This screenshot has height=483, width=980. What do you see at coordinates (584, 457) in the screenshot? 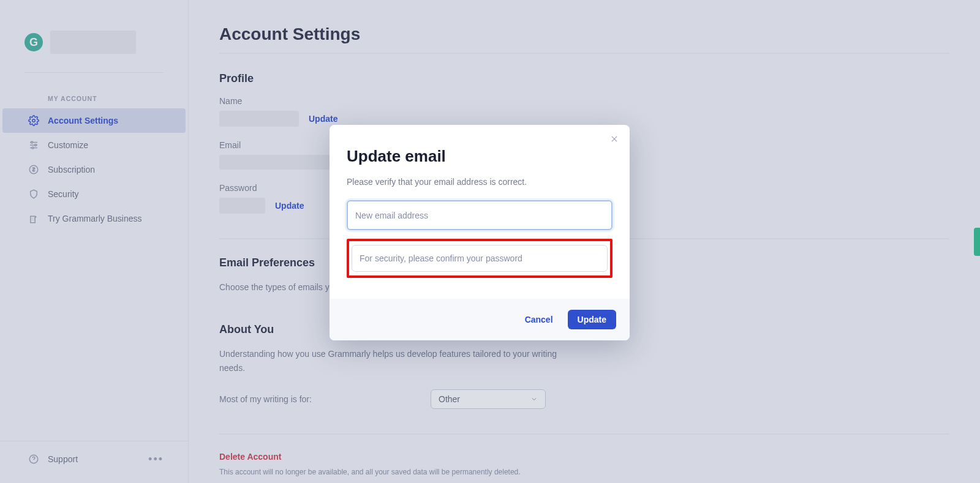
I see `delete-account-heading: Delete Account` at bounding box center [584, 457].